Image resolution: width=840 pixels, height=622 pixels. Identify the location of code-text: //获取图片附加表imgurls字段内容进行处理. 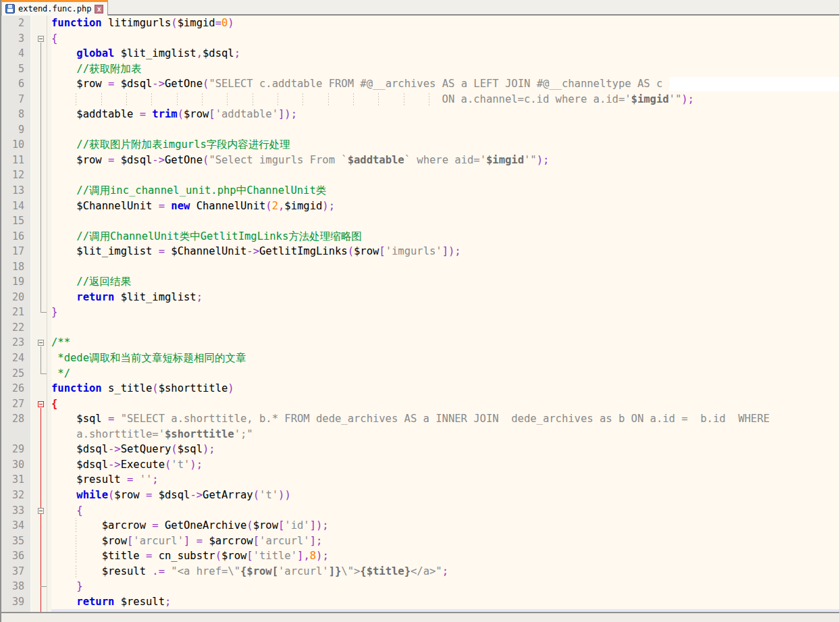
(446, 145).